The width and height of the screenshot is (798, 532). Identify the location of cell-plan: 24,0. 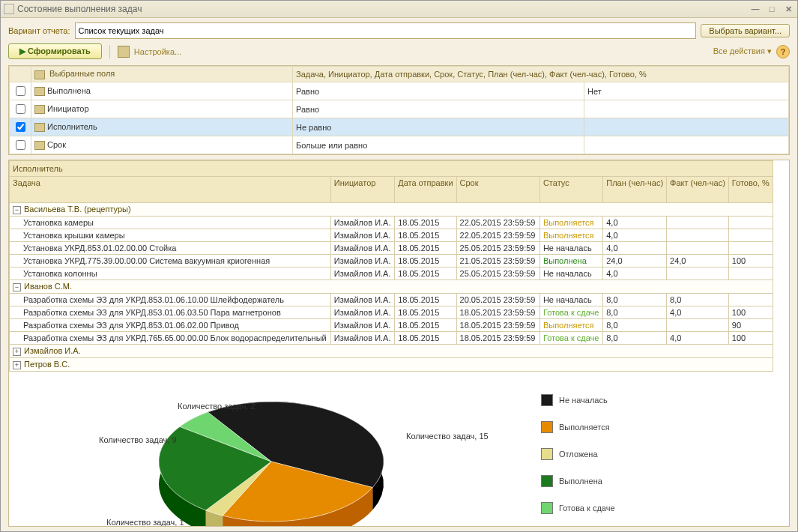
(635, 261).